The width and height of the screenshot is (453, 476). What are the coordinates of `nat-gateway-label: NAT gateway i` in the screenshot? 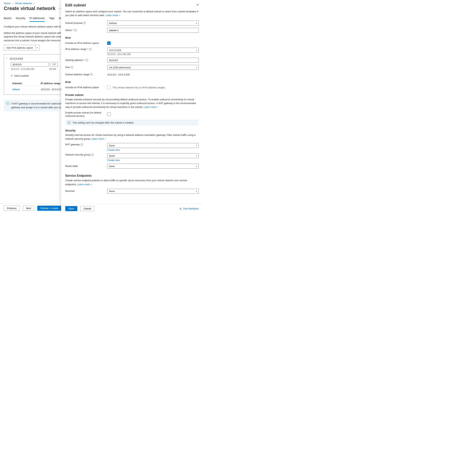 It's located at (86, 144).